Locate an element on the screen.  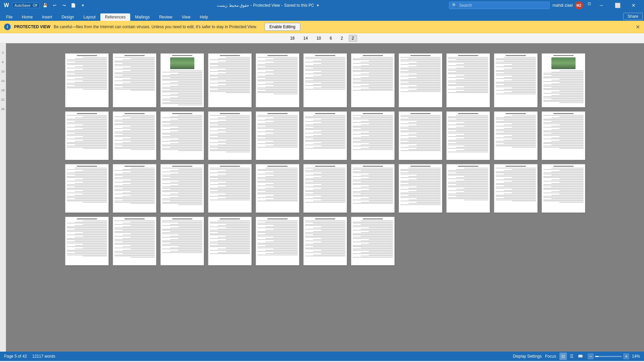
page-num-6: 6 is located at coordinates (331, 38).